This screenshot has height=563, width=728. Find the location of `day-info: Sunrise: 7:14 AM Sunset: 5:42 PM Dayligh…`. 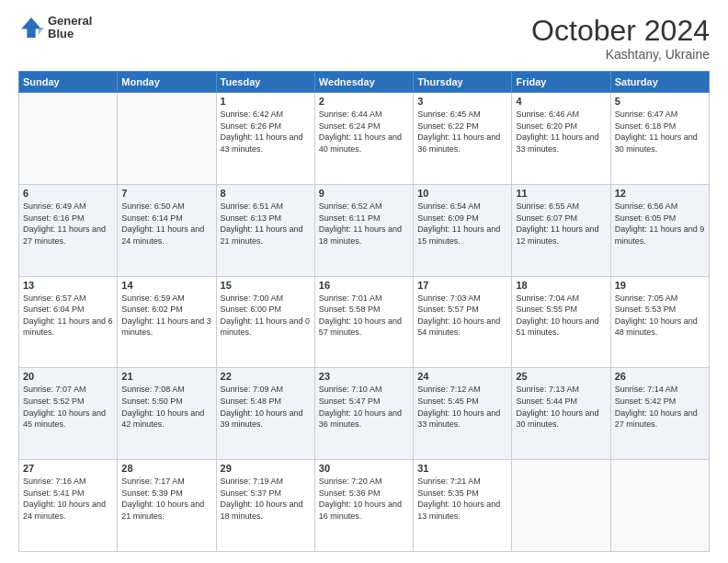

day-info: Sunrise: 7:14 AM Sunset: 5:42 PM Dayligh… is located at coordinates (660, 407).